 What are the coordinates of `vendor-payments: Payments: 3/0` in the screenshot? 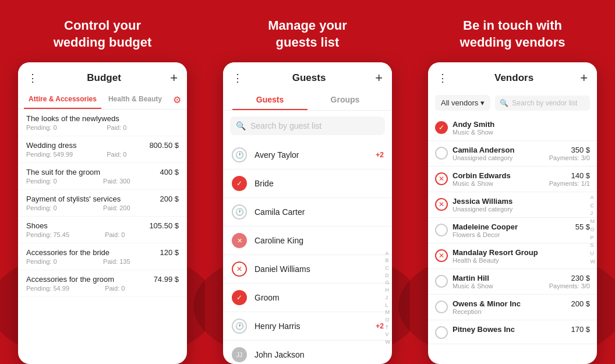 It's located at (570, 286).